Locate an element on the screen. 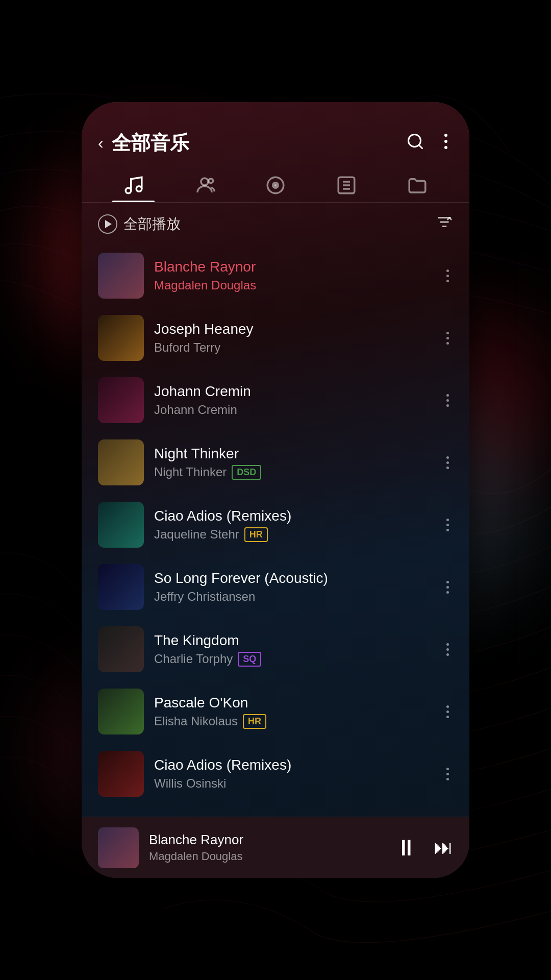 The image size is (551, 980). play-all-bar: 全部播放 is located at coordinates (276, 224).